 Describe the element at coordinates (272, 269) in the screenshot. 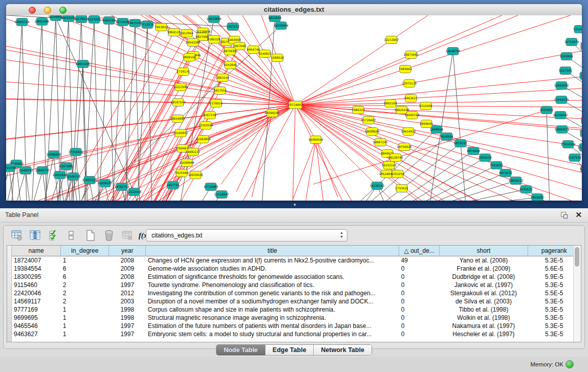

I see `table-cell: Genome-wide association studies in ADHD.` at that location.